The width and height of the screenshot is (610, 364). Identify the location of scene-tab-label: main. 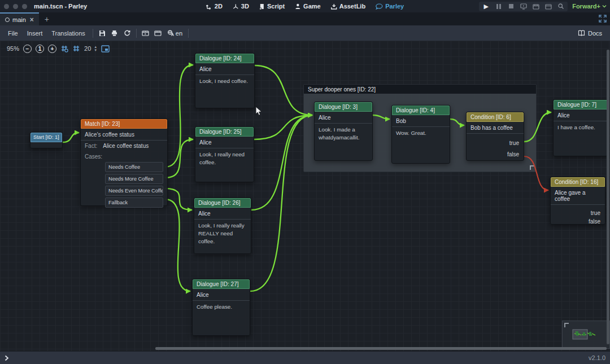
(19, 20).